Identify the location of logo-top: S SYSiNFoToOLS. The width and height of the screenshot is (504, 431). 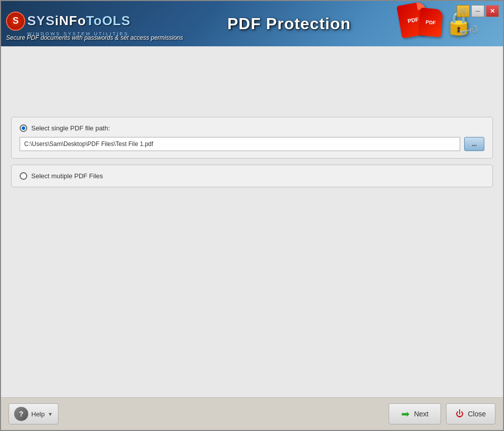
(69, 21).